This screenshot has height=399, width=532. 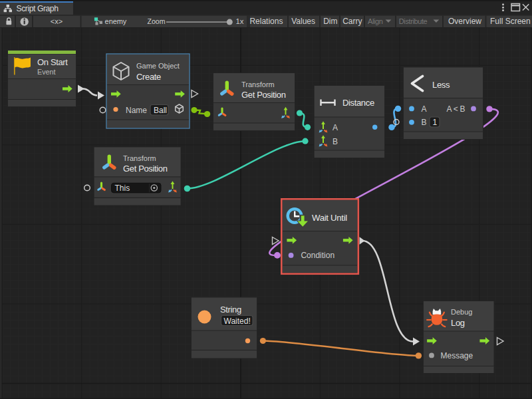 I want to click on svg-text: Carry, so click(x=352, y=21).